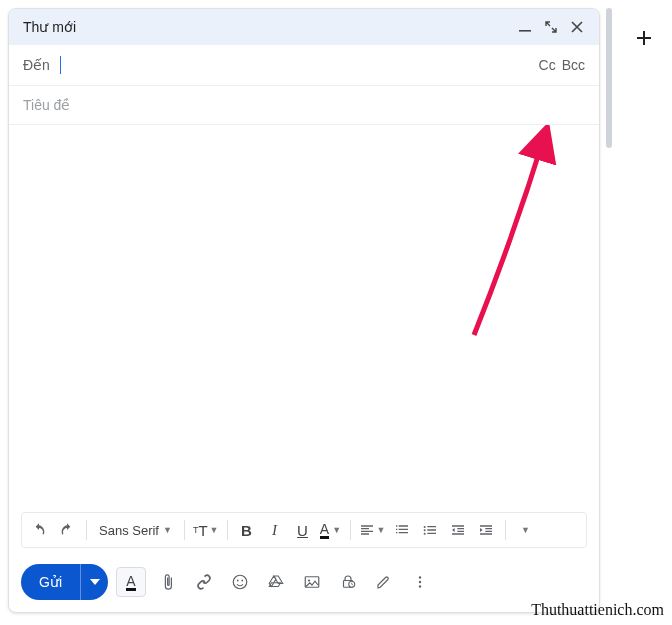 This screenshot has width=672, height=625. I want to click on send-button-group: Gửi, so click(64, 582).